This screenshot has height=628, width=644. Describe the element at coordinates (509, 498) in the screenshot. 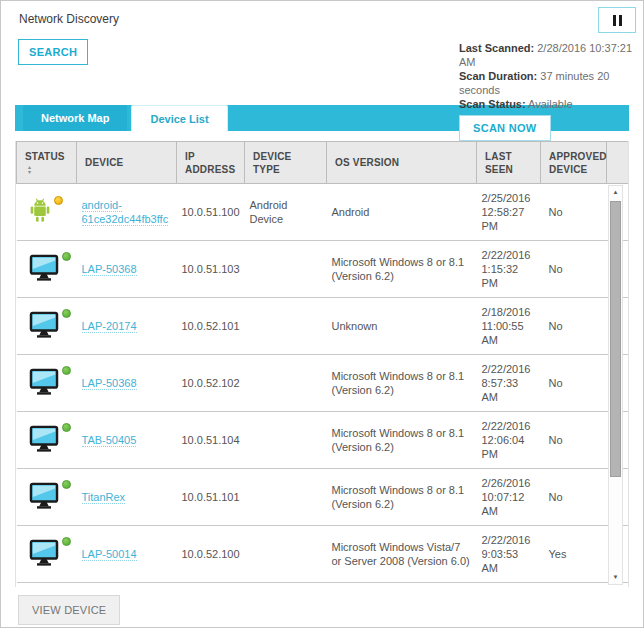

I see `last-seen-cell: 2/26/2016 10:07:12 AM` at that location.